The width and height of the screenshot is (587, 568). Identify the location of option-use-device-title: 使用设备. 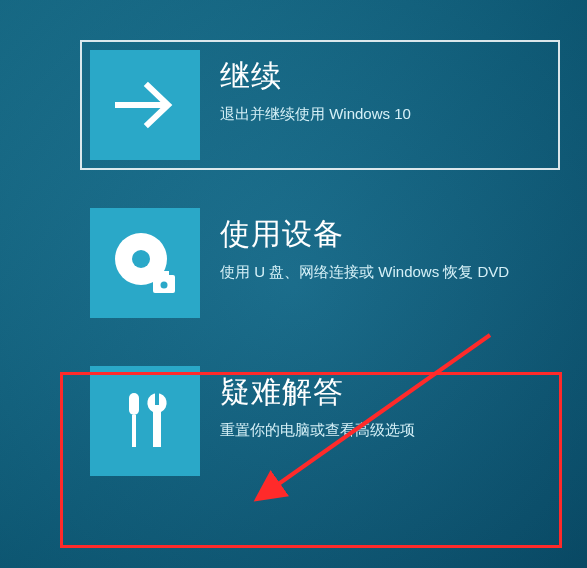
(364, 234).